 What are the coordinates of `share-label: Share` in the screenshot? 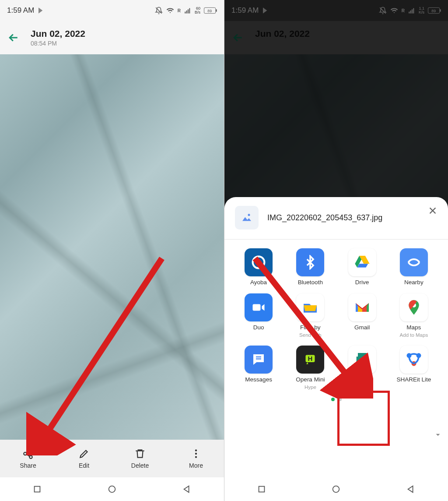 It's located at (28, 466).